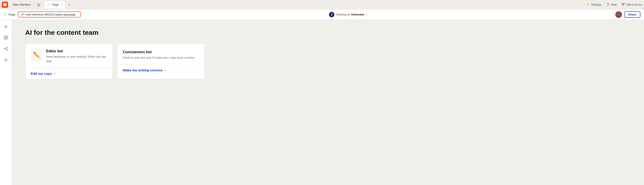 The height and width of the screenshot is (185, 644). Describe the element at coordinates (6, 26) in the screenshot. I see `sidebar-item-gear: ⚙` at that location.